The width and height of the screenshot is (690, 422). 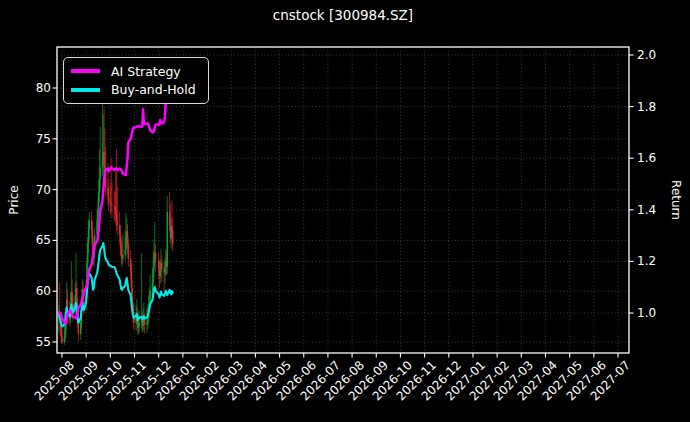 What do you see at coordinates (86, 90) in the screenshot?
I see `buy-and-hold-line-swatch` at bounding box center [86, 90].